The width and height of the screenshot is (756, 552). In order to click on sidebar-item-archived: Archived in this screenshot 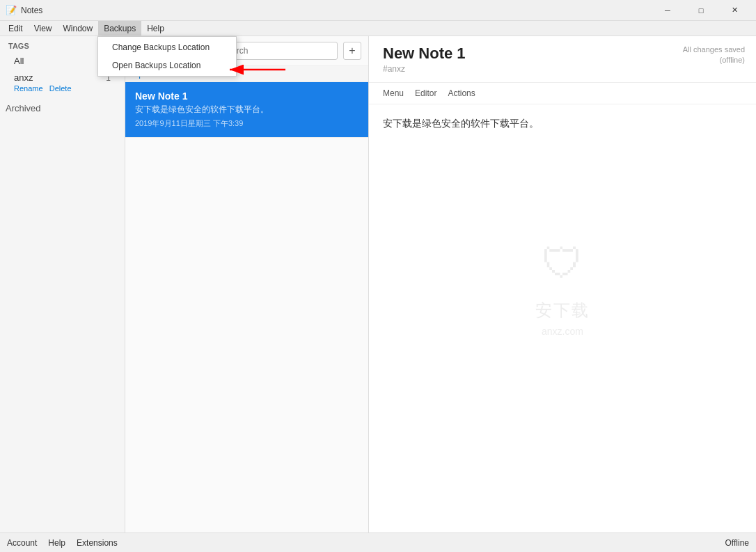, I will do `click(63, 109)`.